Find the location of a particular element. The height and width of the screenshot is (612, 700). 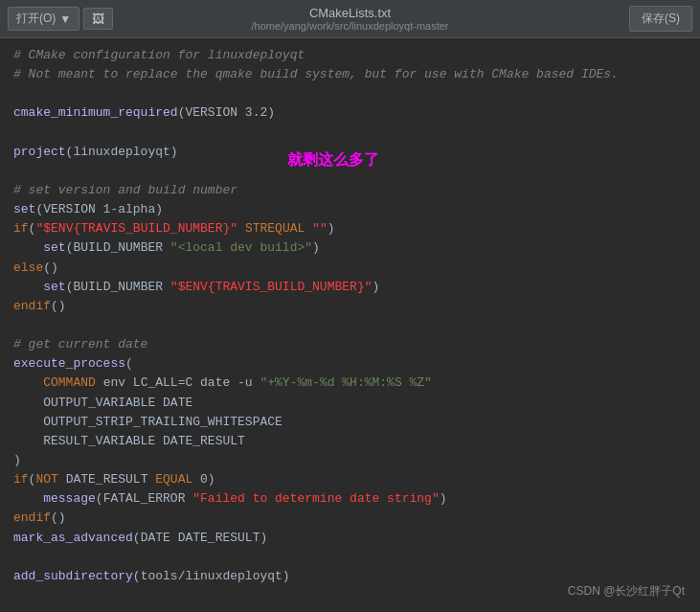

title-bar: 打开(O) ▼ 🖼 CMakeLists.txt /home/yang/work… is located at coordinates (350, 19).